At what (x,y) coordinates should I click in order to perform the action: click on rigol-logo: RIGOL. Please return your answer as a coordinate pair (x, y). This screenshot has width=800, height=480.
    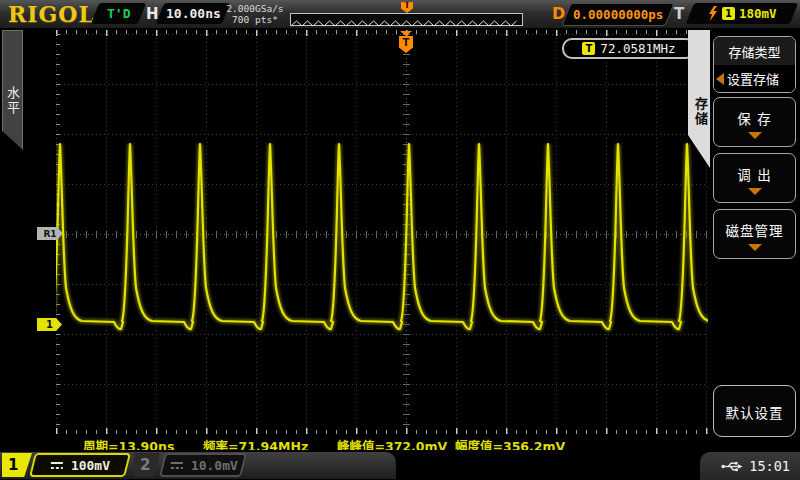
    Looking at the image, I should click on (52, 14).